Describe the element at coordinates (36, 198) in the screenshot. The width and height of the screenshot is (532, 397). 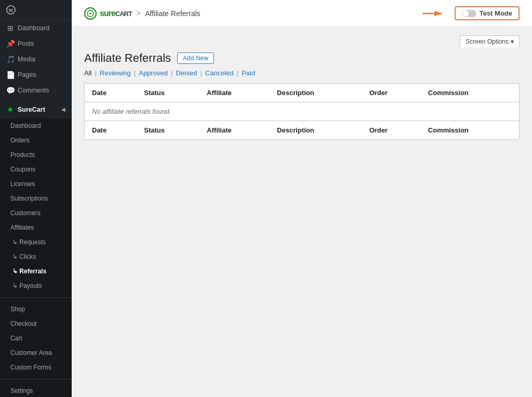
I see `sidebar-item-sc-subscriptions: Subscriptions` at that location.